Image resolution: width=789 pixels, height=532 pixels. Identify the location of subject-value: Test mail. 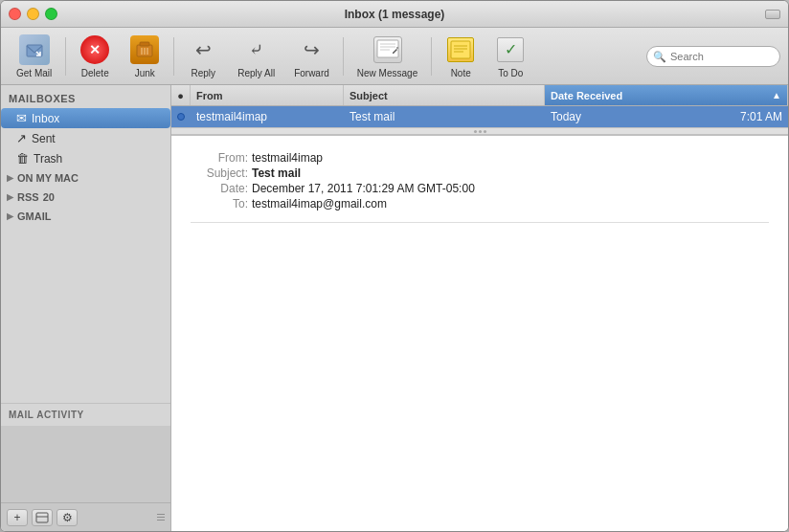
(276, 173).